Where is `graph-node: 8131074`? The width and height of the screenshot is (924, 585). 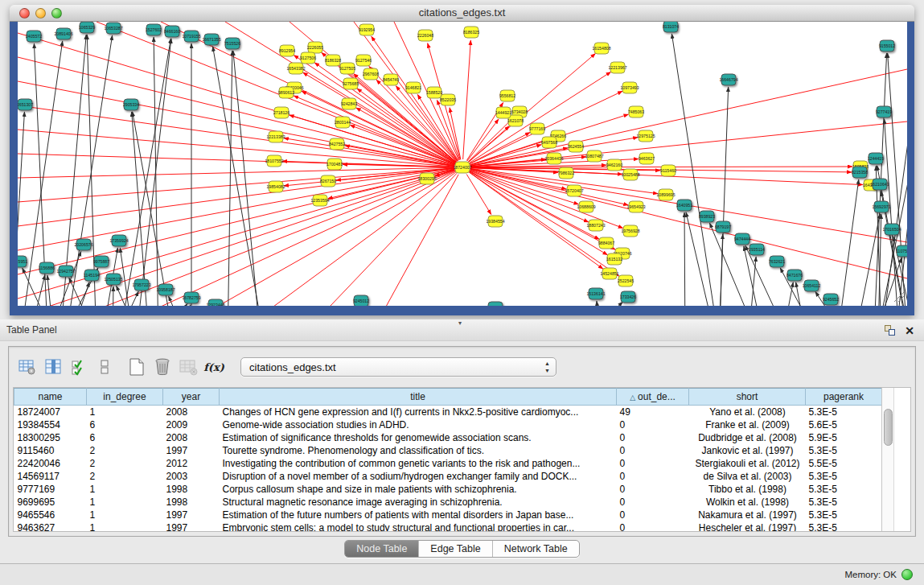
graph-node: 8131074 is located at coordinates (671, 27).